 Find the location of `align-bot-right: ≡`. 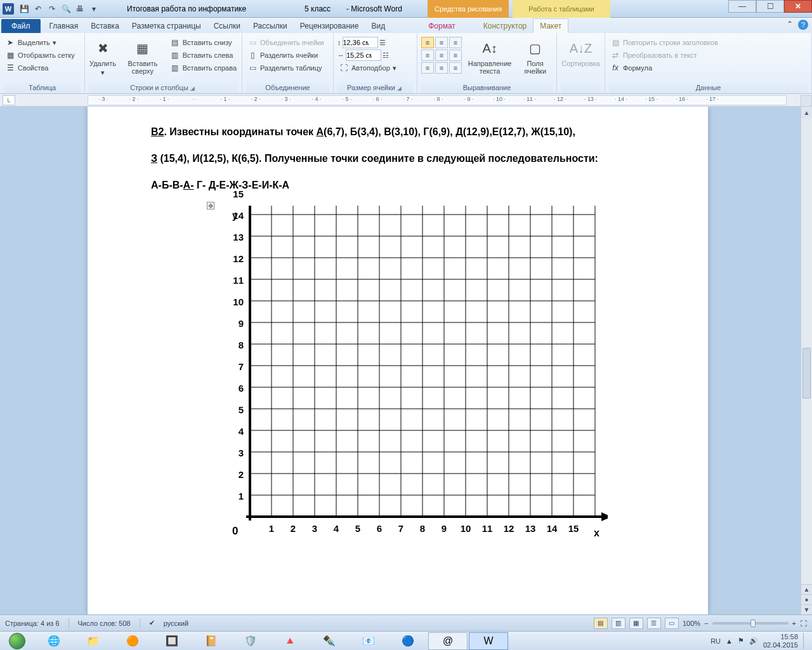

align-bot-right: ≡ is located at coordinates (455, 68).